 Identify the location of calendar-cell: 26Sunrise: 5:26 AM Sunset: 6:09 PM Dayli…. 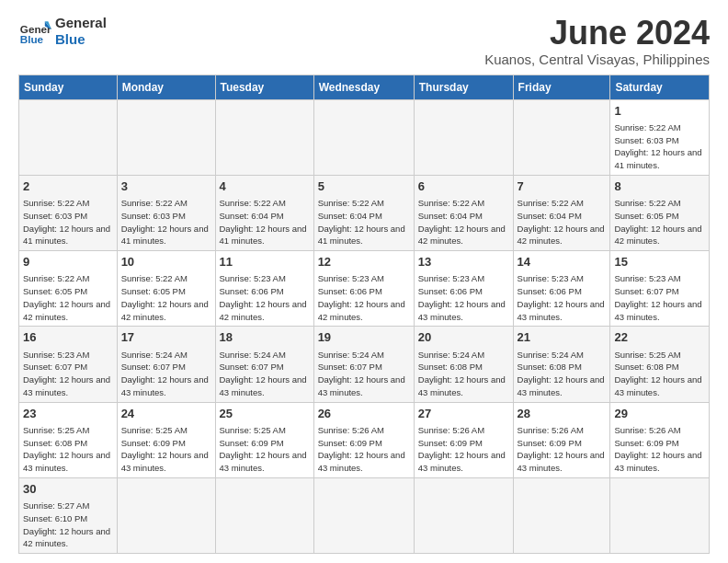
(364, 440).